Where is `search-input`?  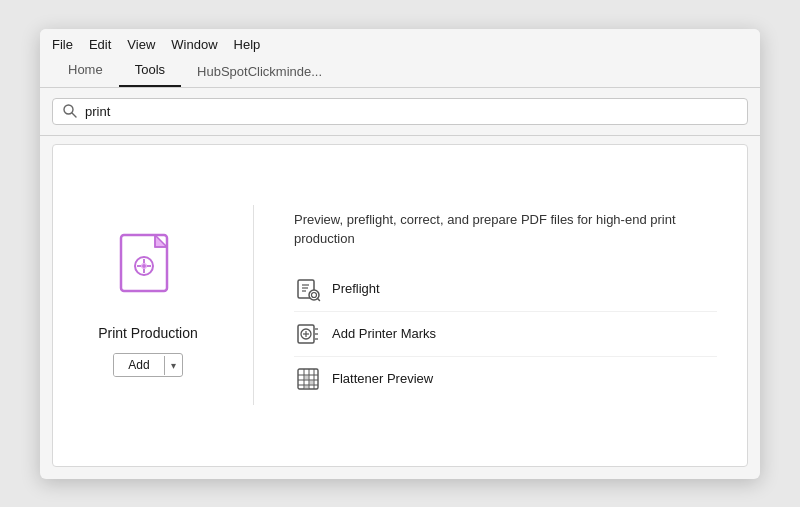
search-input is located at coordinates (411, 112).